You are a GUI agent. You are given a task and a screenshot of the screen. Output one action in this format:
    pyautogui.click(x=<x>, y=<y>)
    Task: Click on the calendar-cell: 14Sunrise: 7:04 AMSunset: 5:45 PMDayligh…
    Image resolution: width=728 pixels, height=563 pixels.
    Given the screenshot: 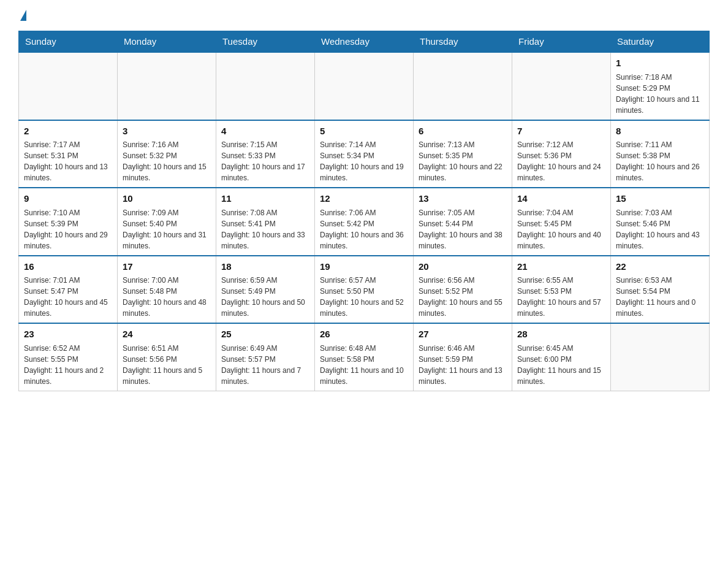 What is the action you would take?
    pyautogui.click(x=561, y=222)
    